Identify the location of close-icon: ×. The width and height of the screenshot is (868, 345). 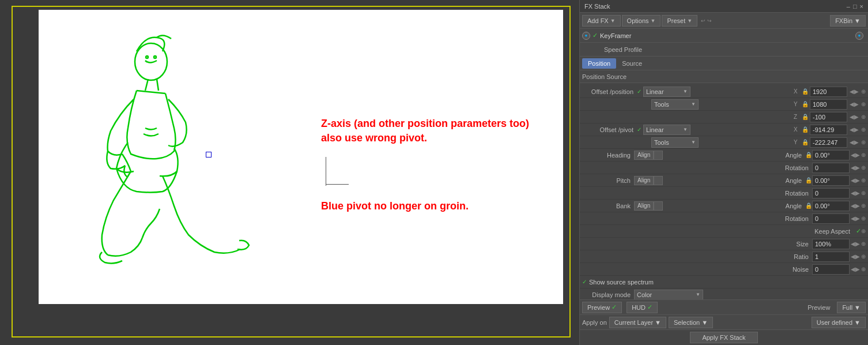
(862, 6).